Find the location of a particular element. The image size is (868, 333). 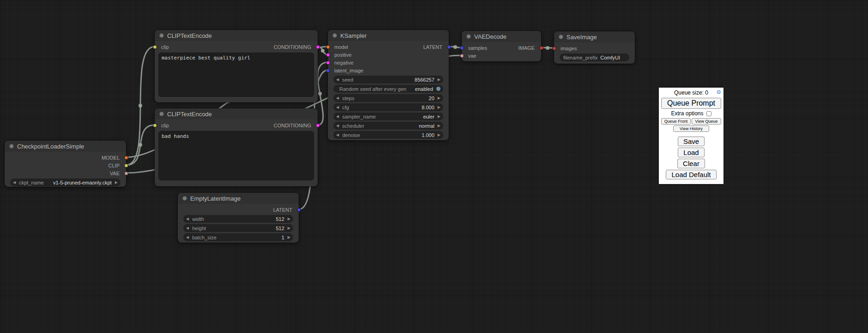

model-output-port is located at coordinates (127, 158).